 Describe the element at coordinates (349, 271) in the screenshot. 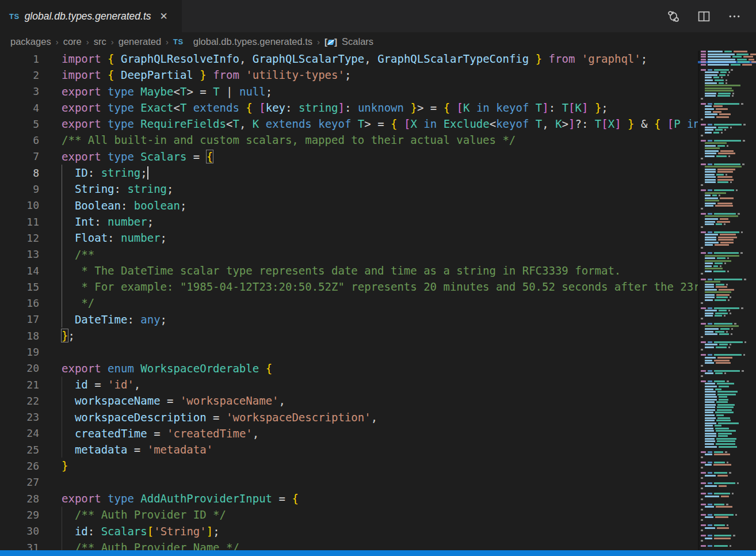

I see `code-line: 14 * The DateTime scalar type represents…` at that location.